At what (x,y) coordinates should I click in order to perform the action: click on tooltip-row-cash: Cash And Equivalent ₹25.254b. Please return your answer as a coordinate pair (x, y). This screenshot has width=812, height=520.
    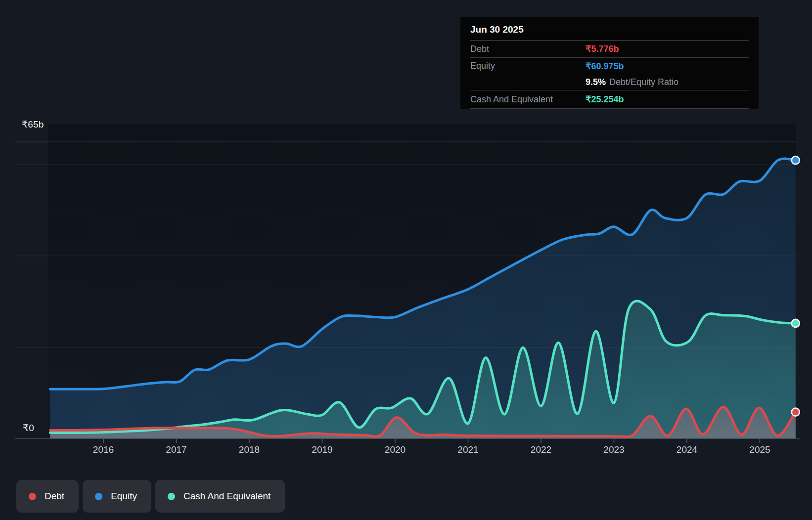
    Looking at the image, I should click on (609, 100).